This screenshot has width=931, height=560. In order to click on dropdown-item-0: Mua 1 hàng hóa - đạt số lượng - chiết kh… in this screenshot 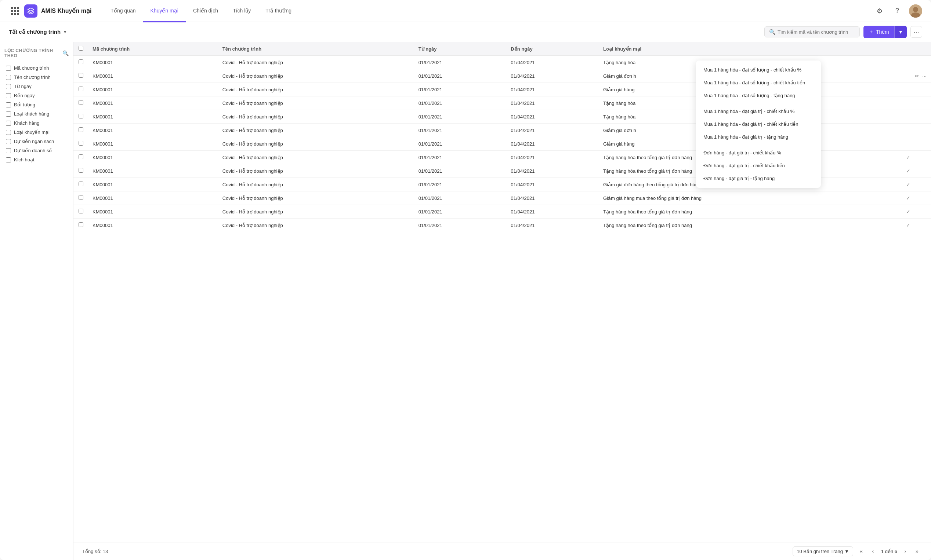, I will do `click(758, 70)`.